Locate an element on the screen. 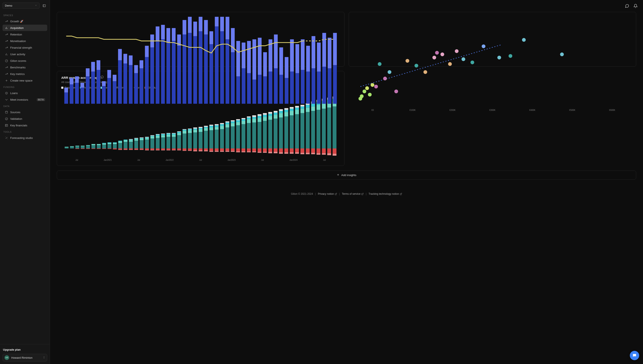 The height and width of the screenshot is (364, 643). sidebar-item-financial-strength: Financial strength is located at coordinates (25, 48).